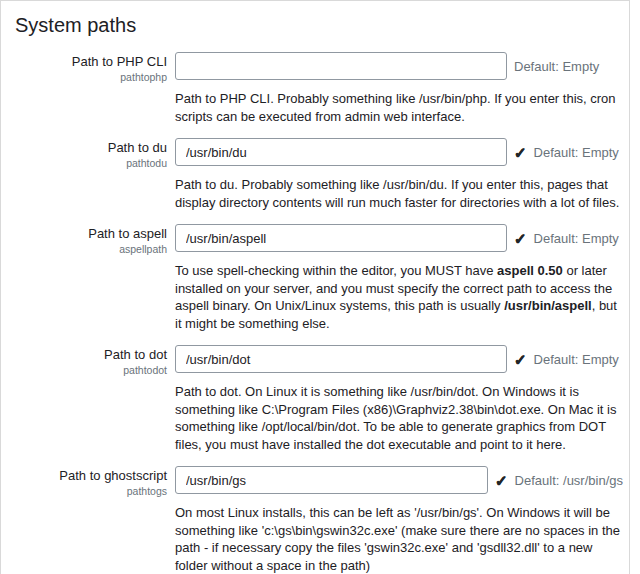  I want to click on page-title: System paths, so click(322, 26).